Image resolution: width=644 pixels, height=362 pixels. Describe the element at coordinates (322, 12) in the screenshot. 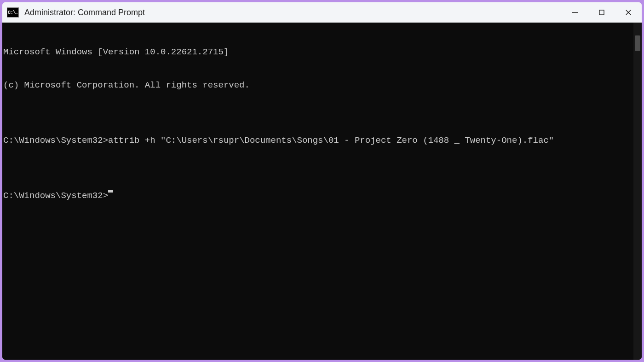

I see `titlebar: C:\. Administrator: Command Prompt` at that location.